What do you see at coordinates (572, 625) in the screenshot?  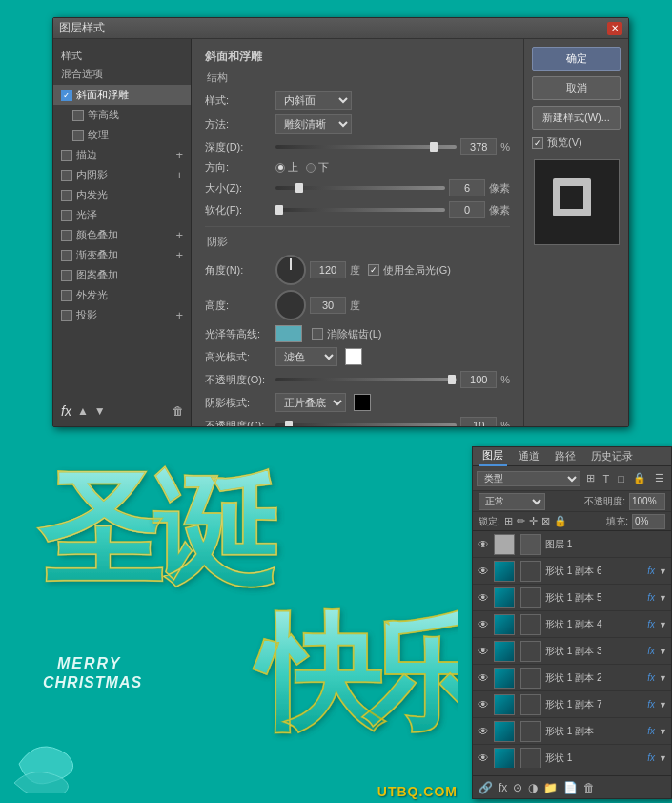 I see `layer-item-3: 👁 形状 1 副本 4 fx ▼` at bounding box center [572, 625].